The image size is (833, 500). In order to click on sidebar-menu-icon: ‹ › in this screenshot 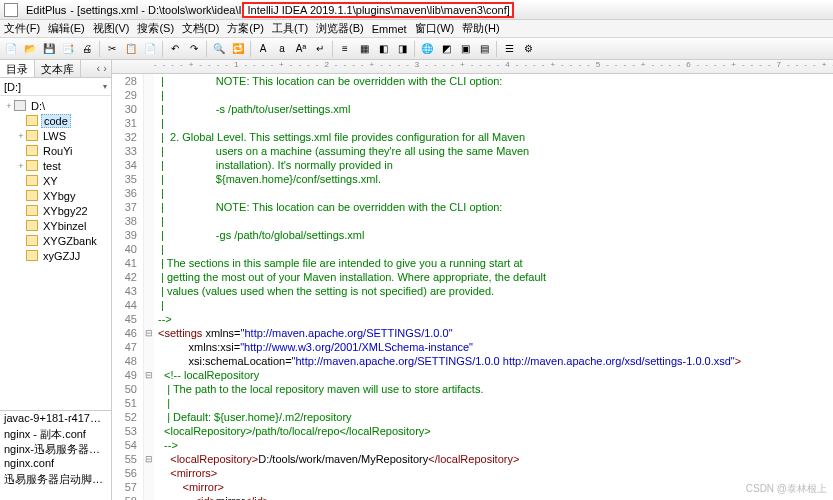, I will do `click(102, 68)`.